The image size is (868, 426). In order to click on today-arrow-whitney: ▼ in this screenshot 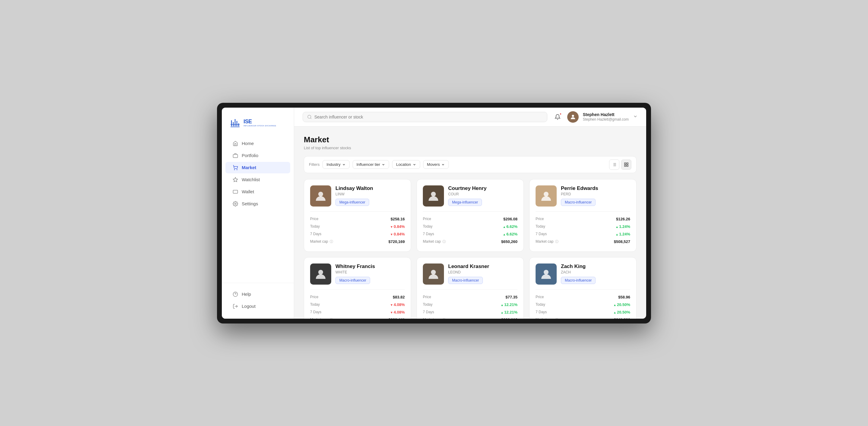, I will do `click(392, 305)`.